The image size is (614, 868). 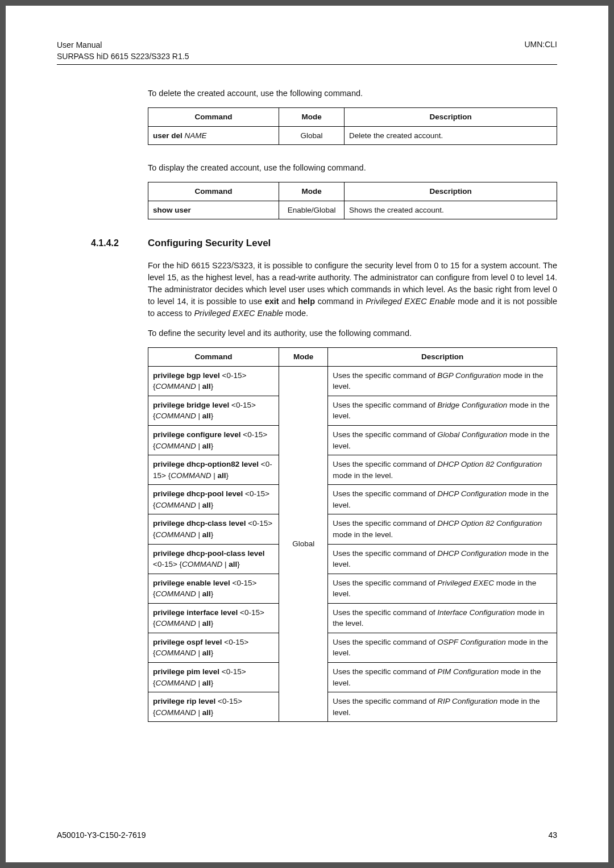 I want to click on td-command: user del NAME, so click(x=214, y=135).